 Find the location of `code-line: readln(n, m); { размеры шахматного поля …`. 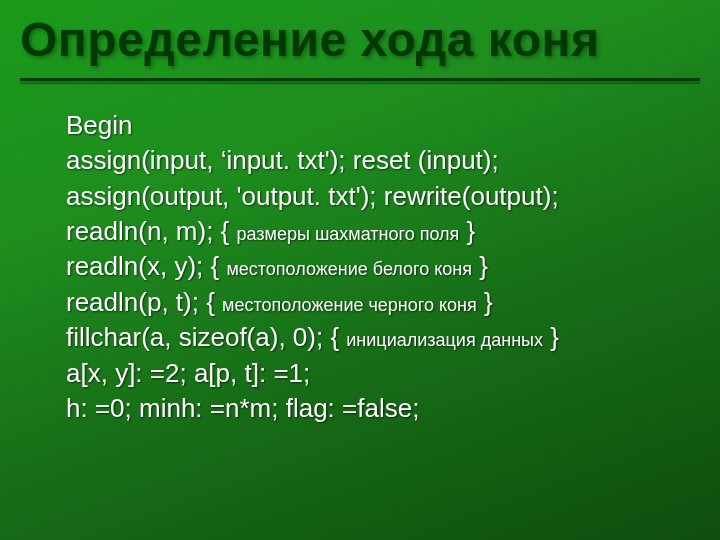

code-line: readln(n, m); { размеры шахматного поля … is located at coordinates (366, 232).